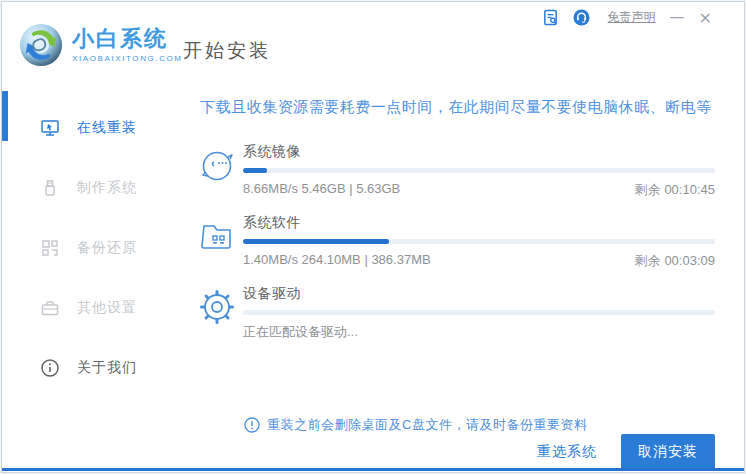 Image resolution: width=746 pixels, height=474 pixels. Describe the element at coordinates (479, 223) in the screenshot. I see `task-title: 系统软件` at that location.